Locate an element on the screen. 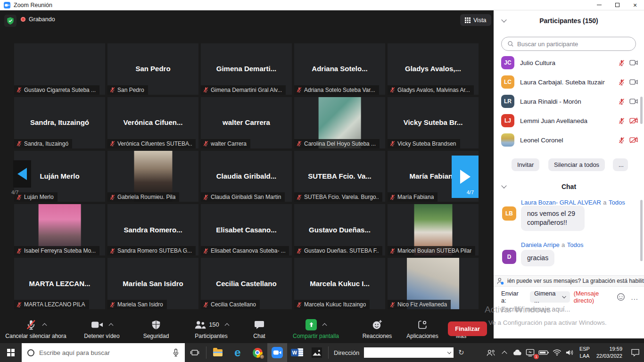 The height and width of the screenshot is (362, 644). participants-more-button: ... is located at coordinates (620, 165).